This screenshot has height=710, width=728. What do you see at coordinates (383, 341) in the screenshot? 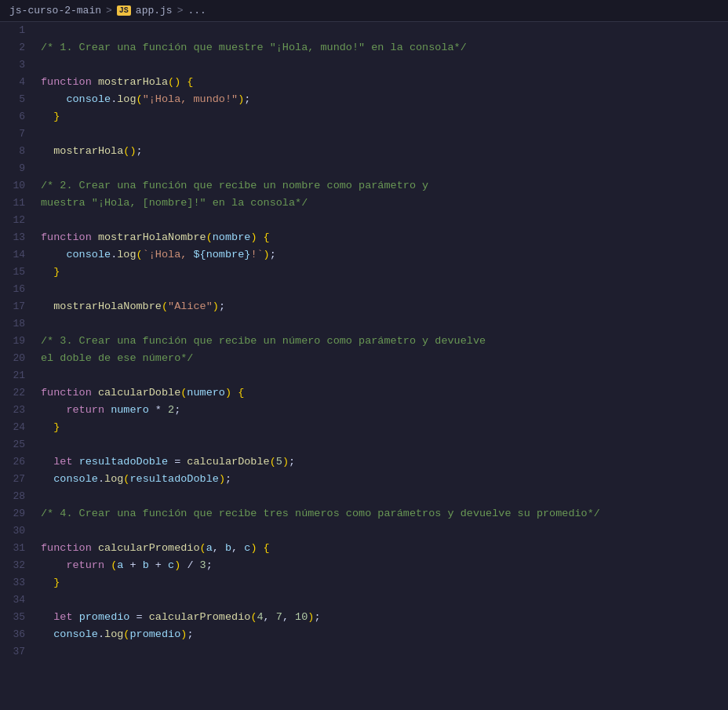
I see `line-content: /* 3. Crear una función que recibe un nú…` at bounding box center [383, 341].